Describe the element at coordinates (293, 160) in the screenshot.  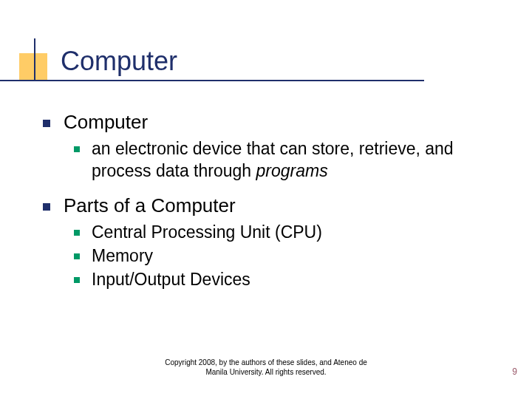
I see `list-item-label: an electronic device that can store, ret…` at that location.